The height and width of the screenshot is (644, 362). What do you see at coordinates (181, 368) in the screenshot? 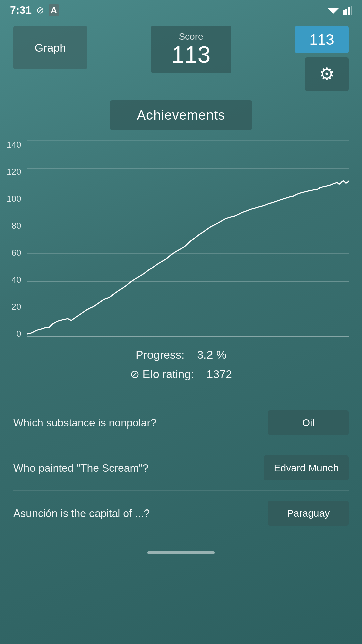
I see `stats-area: Progress: 3.2 % ⊘ Elo rating: 1372` at bounding box center [181, 368].